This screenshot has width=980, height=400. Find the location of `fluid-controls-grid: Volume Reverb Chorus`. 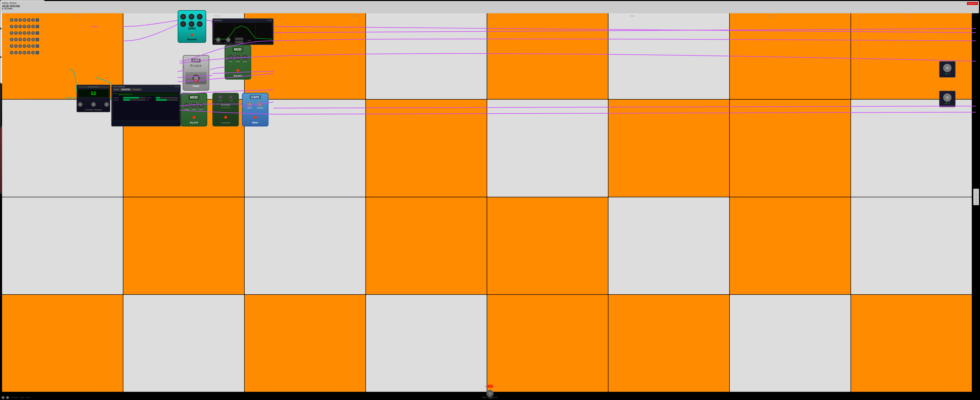

fluid-controls-grid: Volume Reverb Chorus is located at coordinates (146, 108).